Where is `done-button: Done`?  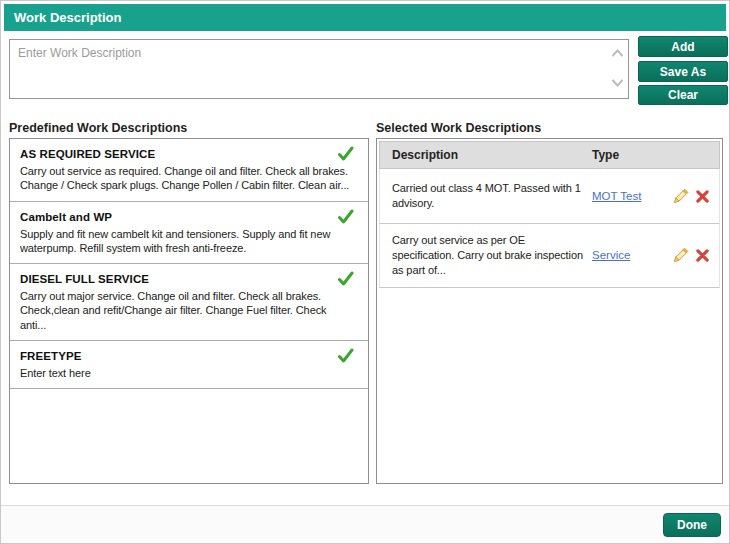 done-button: Done is located at coordinates (692, 525).